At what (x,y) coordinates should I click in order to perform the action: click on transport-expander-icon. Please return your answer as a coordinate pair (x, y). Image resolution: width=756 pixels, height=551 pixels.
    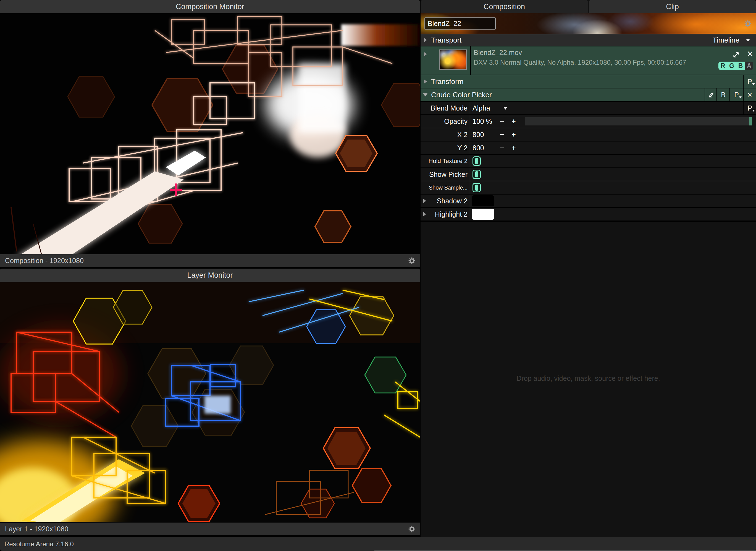
    Looking at the image, I should click on (426, 40).